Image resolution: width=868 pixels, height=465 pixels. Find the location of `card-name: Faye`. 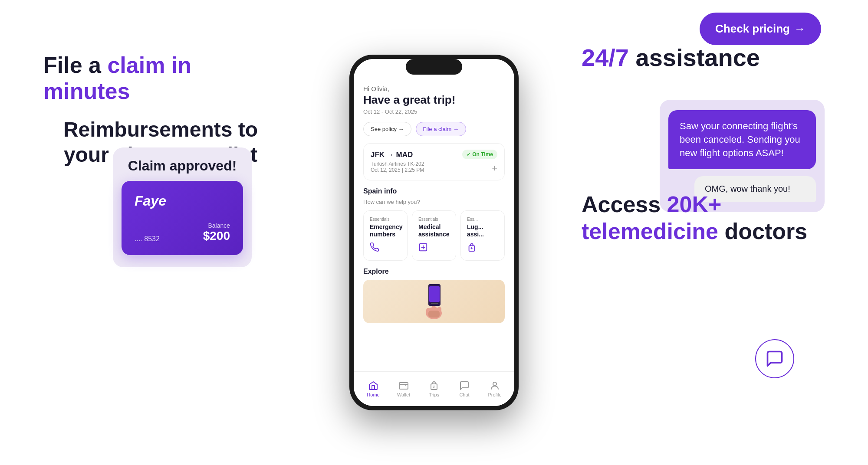

card-name: Faye is located at coordinates (182, 201).